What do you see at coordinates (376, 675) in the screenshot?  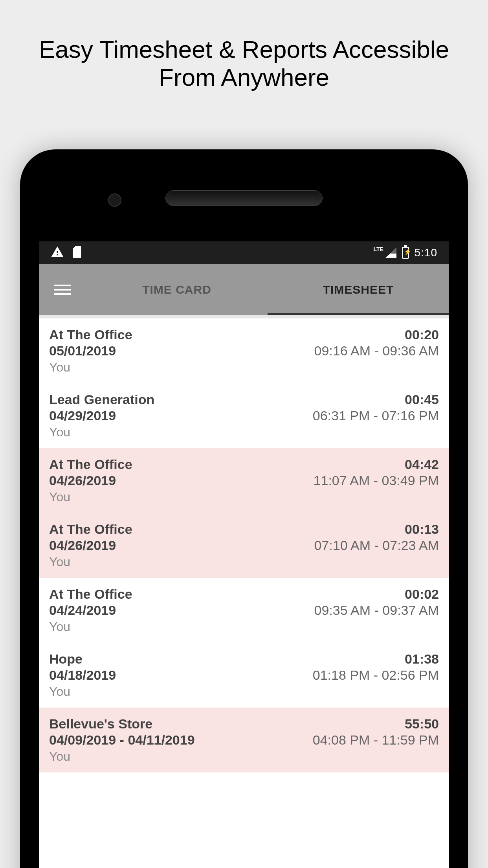 I see `entry-time-range: 01:18 PM - 02:56 PM` at bounding box center [376, 675].